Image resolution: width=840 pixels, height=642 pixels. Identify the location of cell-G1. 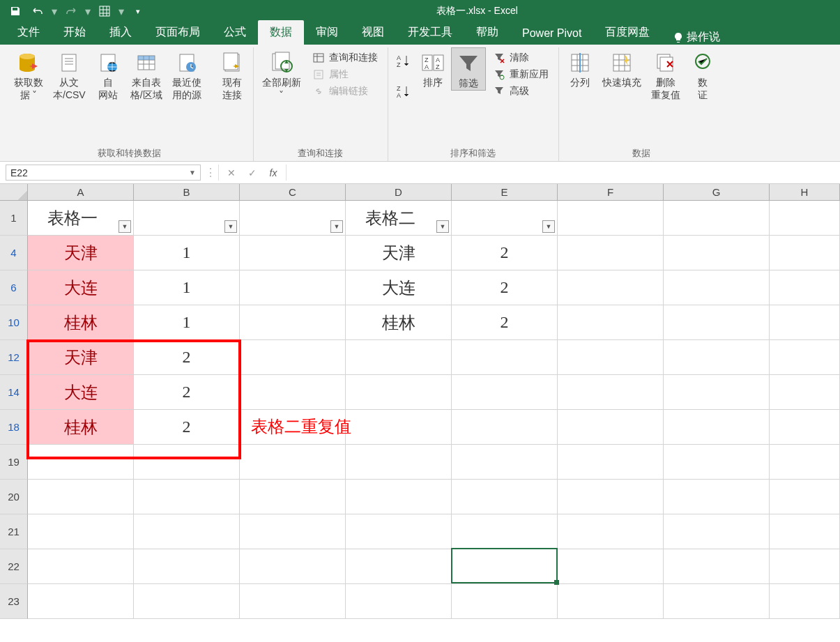
(717, 218).